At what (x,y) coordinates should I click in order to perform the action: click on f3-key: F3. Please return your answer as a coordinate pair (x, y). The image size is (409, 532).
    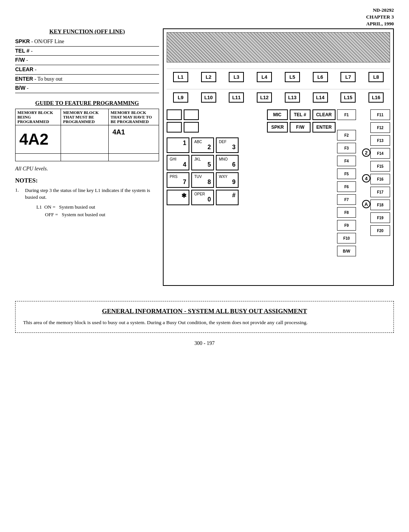
    Looking at the image, I should click on (347, 148).